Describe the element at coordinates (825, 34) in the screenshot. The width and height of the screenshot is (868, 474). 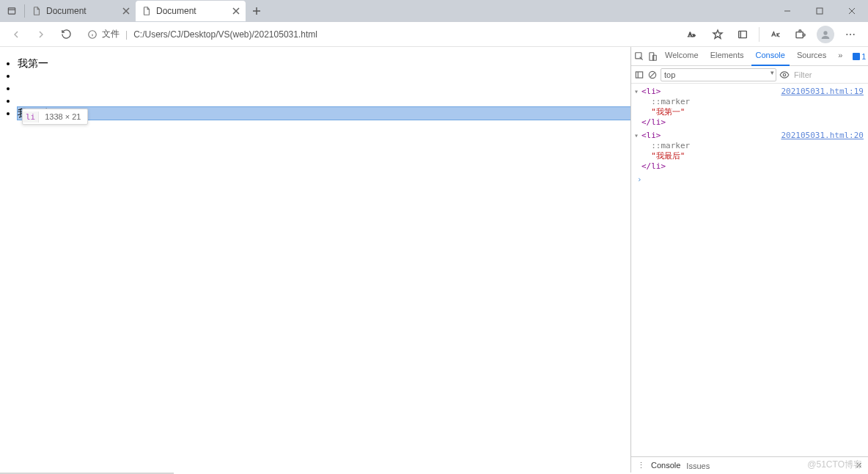
I see `avatar-icon` at that location.